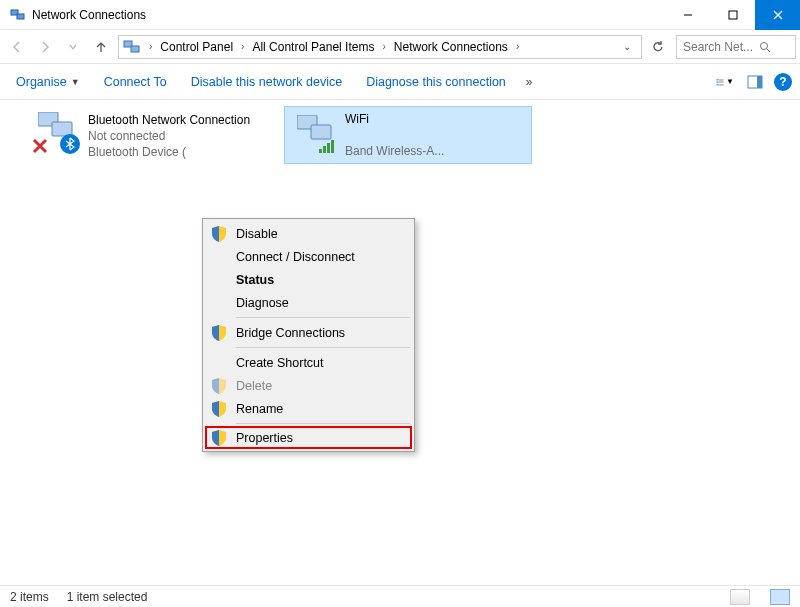 The width and height of the screenshot is (800, 607). I want to click on app-icon, so click(18, 15).